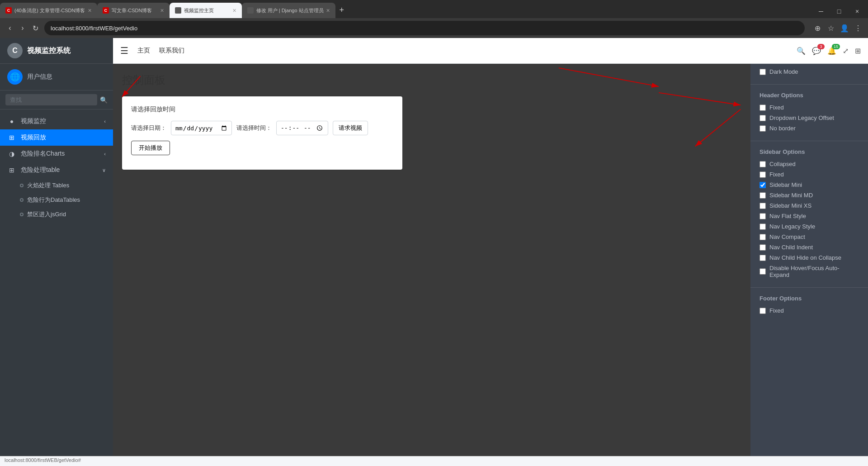 Image resolution: width=868 pixels, height=466 pixels. I want to click on sidebar-fixed-option: Fixed, so click(809, 175).